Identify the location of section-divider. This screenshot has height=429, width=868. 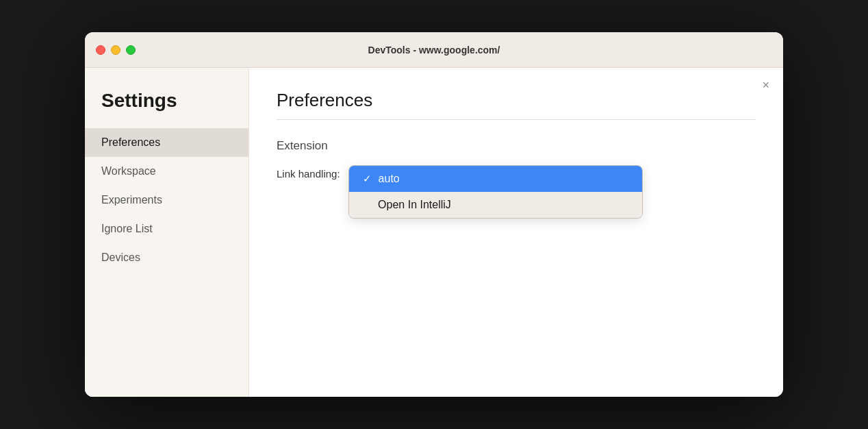
(516, 119).